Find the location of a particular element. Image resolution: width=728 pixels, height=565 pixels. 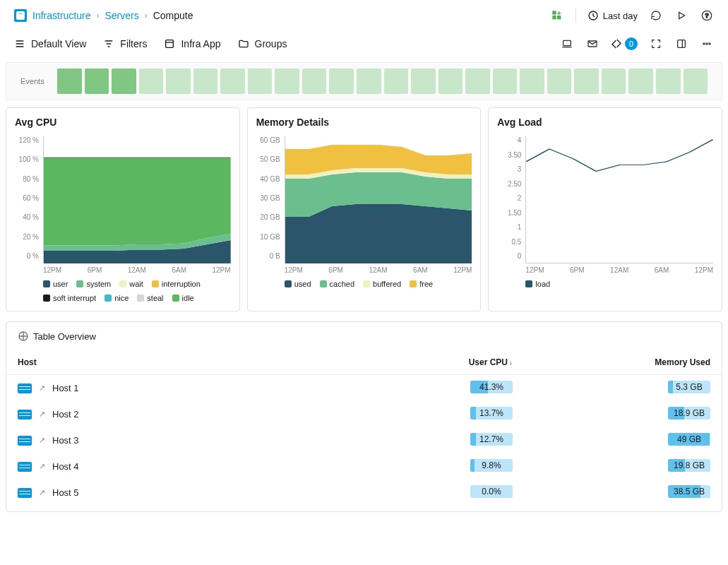

panel-toggle-icon is located at coordinates (681, 44).